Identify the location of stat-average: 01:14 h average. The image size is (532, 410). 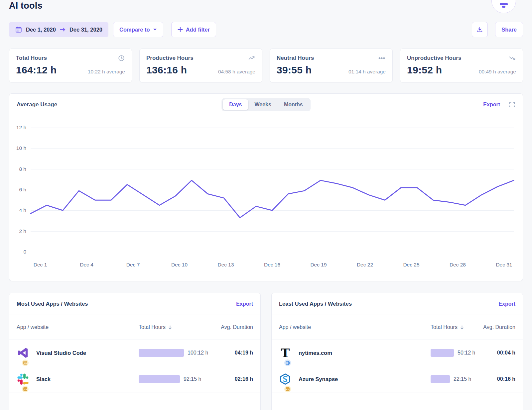
(367, 72).